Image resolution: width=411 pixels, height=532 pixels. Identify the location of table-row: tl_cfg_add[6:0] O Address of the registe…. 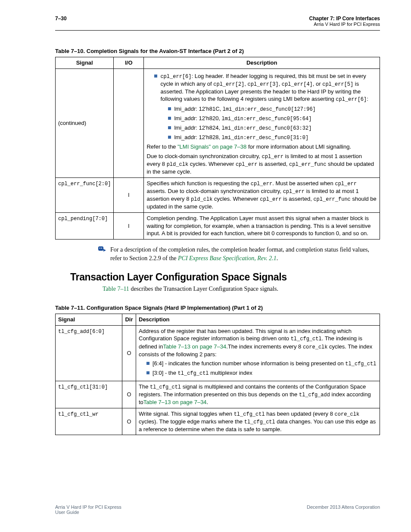
(218, 353).